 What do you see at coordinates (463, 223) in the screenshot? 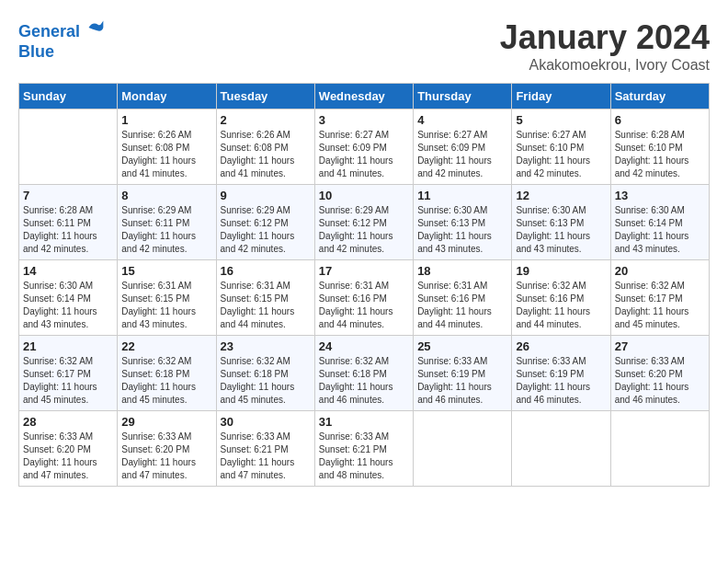
I see `calendar-cell: 11Sunrise: 6:30 AMSunset: 6:13 PMDayligh…` at bounding box center [463, 223].